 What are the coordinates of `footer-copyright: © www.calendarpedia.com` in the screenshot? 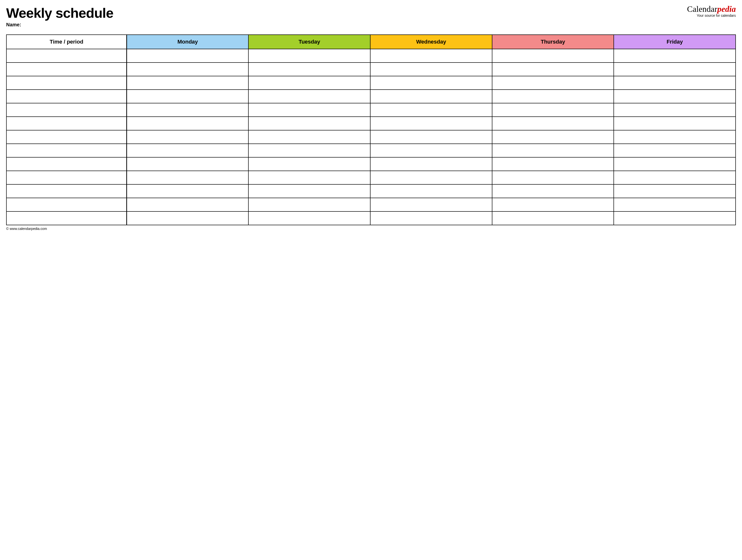 It's located at (371, 229).